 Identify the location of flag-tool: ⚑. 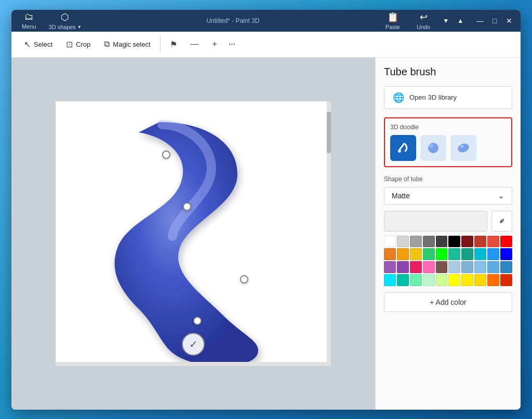
(174, 45).